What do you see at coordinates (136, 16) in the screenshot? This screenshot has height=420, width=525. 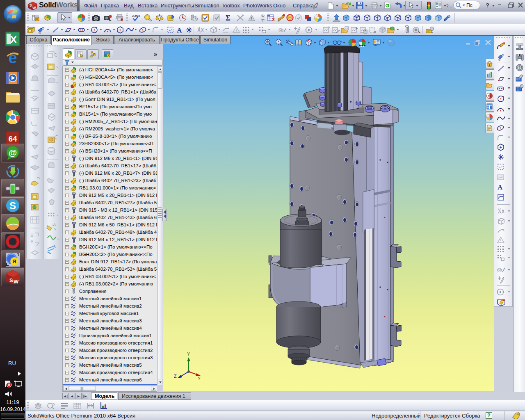 I see `svg-text: ABC` at bounding box center [136, 16].